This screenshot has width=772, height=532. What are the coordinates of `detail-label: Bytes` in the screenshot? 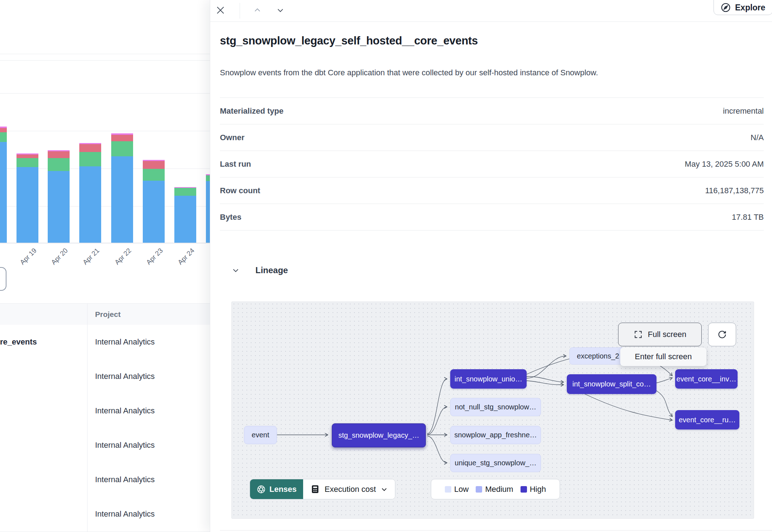 It's located at (231, 217).